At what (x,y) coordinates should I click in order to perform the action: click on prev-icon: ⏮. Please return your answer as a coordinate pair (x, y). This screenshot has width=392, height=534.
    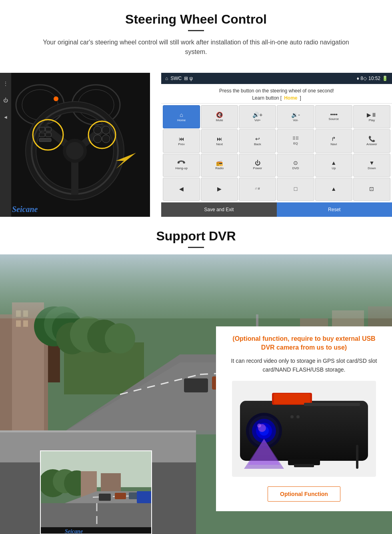
    Looking at the image, I should click on (182, 139).